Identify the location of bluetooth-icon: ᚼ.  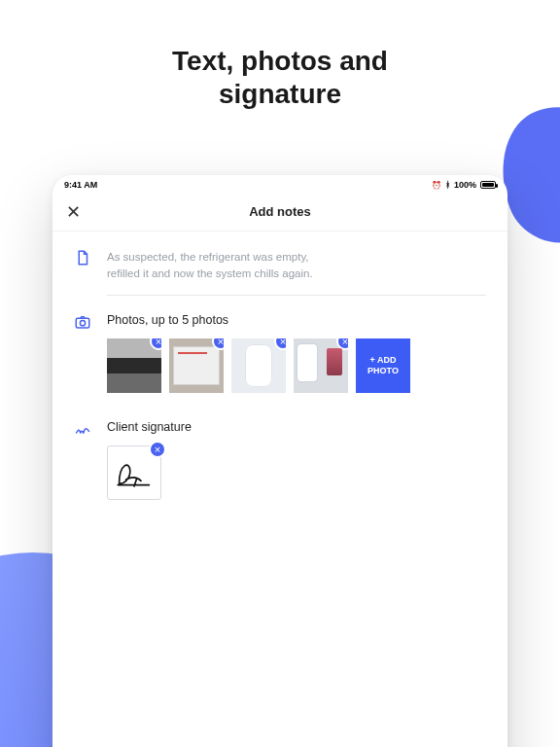
(447, 185).